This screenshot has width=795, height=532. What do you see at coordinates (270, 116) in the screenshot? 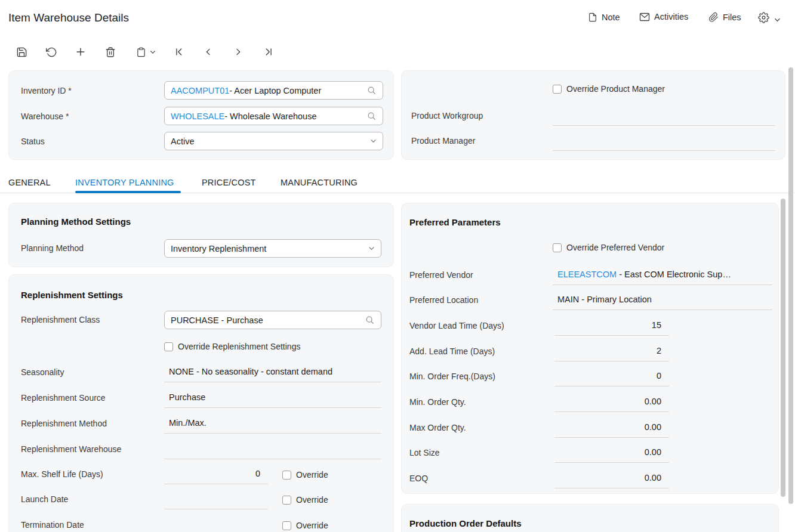
I see `warehouse-desc: - Wholesale Warehouse` at bounding box center [270, 116].